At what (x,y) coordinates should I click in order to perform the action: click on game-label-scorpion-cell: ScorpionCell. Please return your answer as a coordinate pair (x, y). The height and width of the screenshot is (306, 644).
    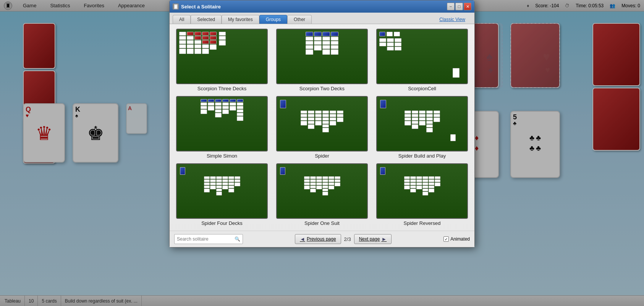
    Looking at the image, I should click on (422, 89).